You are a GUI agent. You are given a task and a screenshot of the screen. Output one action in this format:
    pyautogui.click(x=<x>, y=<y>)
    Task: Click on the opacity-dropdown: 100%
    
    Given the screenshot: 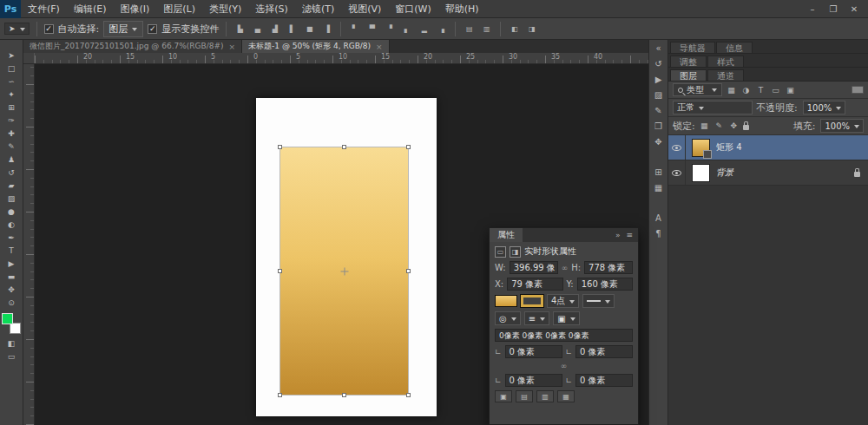 What is the action you would take?
    pyautogui.click(x=825, y=108)
    